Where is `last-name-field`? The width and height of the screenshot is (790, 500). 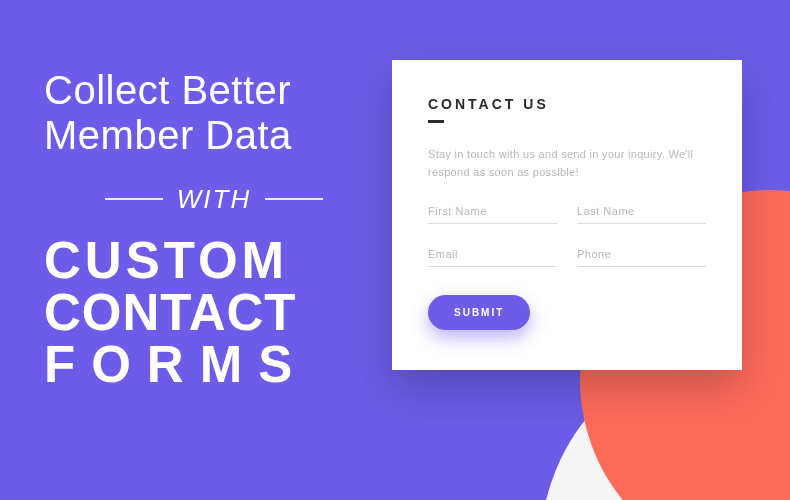 last-name-field is located at coordinates (642, 212).